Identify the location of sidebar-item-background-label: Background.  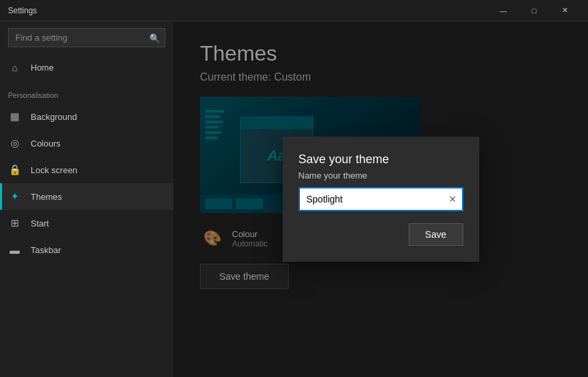
(53, 117).